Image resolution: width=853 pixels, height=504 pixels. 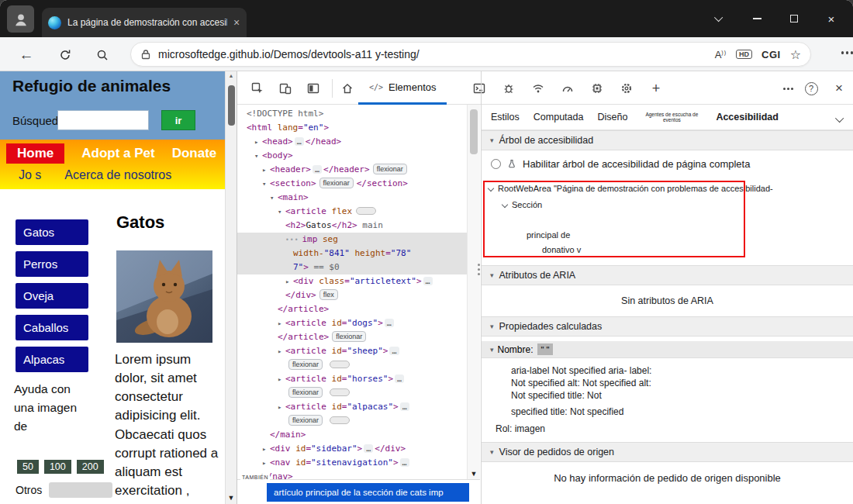 I want to click on sidebar-button-oveja: Oveja, so click(x=52, y=296).